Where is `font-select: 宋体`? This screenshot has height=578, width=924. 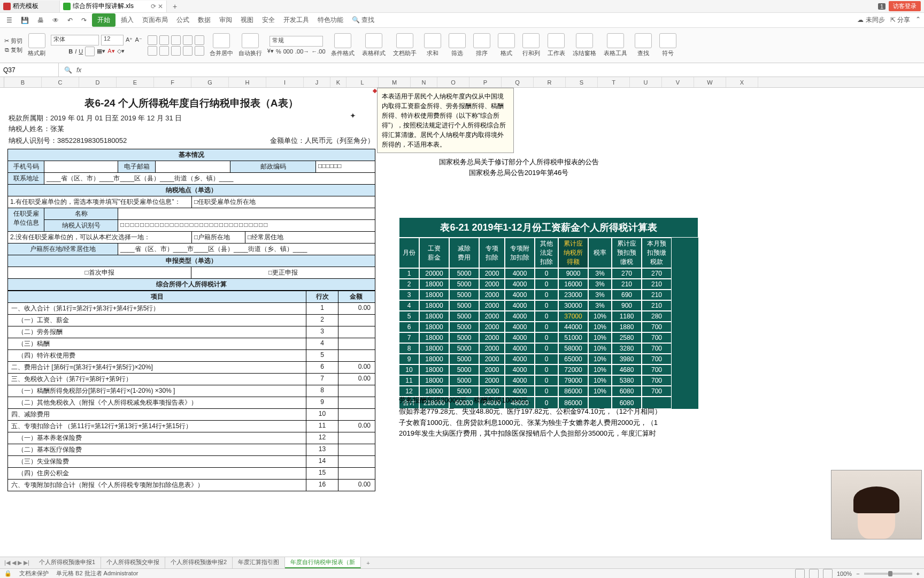
font-select: 宋体 is located at coordinates (75, 40).